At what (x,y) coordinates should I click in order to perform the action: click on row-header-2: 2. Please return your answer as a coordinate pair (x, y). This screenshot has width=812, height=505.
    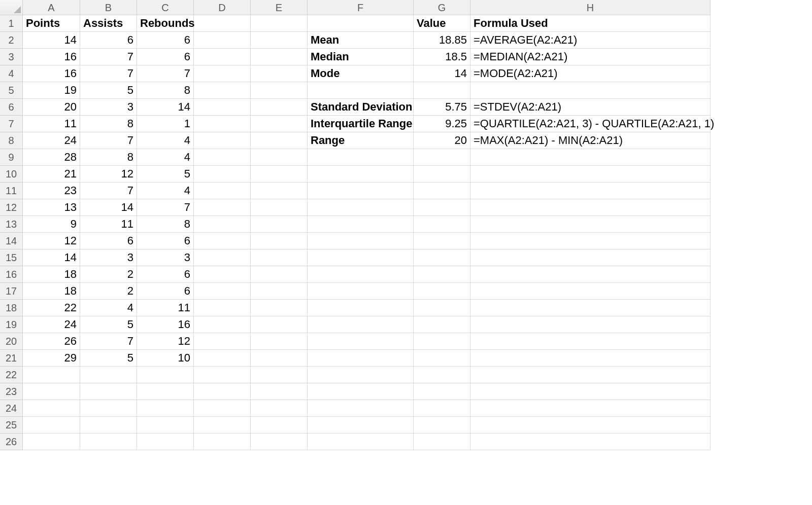
    Looking at the image, I should click on (11, 41).